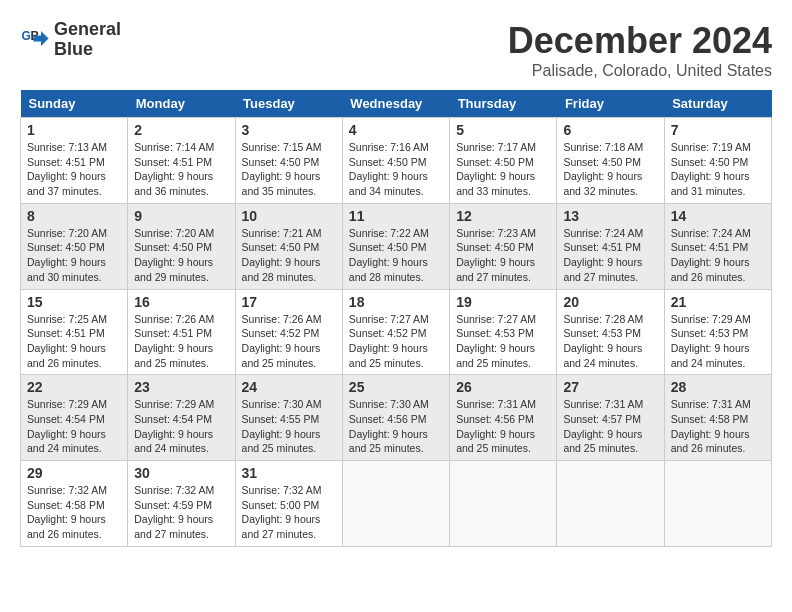 The width and height of the screenshot is (792, 612). Describe the element at coordinates (181, 216) in the screenshot. I see `day-number: 9` at that location.